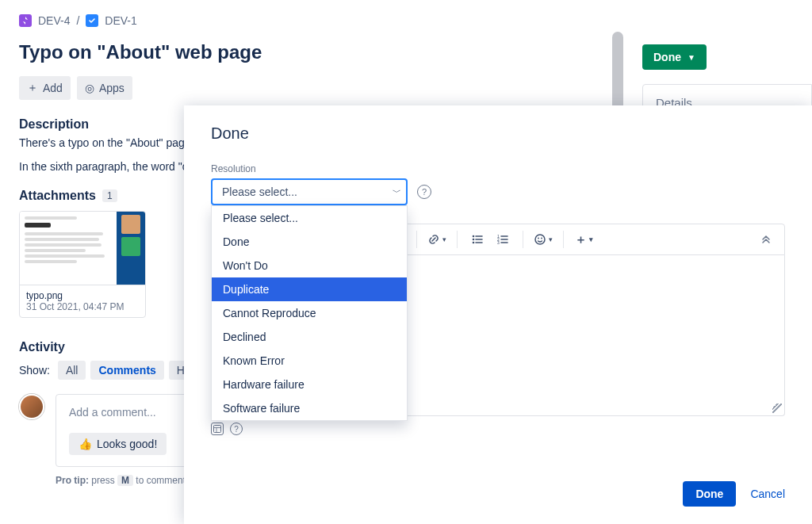 The width and height of the screenshot is (812, 524). What do you see at coordinates (54, 21) in the screenshot?
I see `breadcrumb-parent: DEV-4` at bounding box center [54, 21].